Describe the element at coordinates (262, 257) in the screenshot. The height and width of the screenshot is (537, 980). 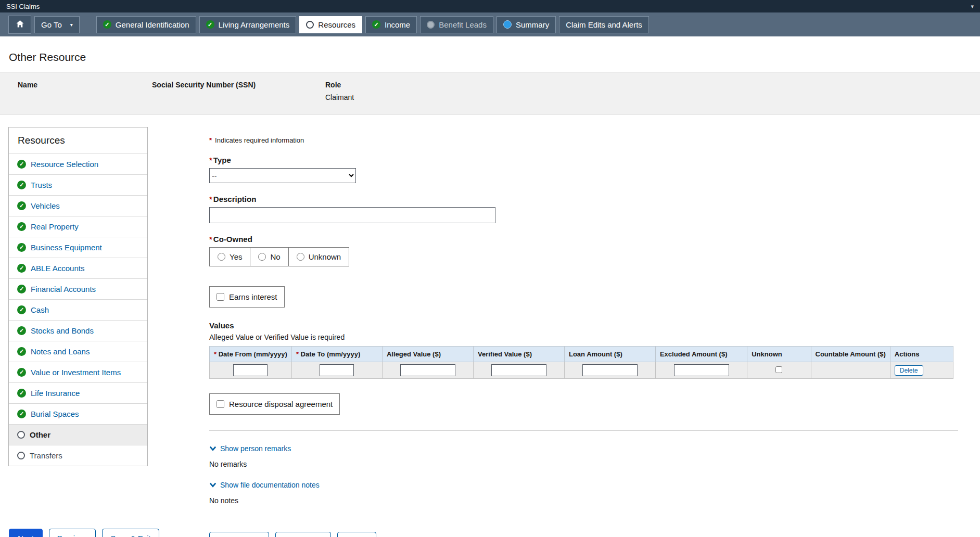
I see `co-owned-no-radio` at that location.